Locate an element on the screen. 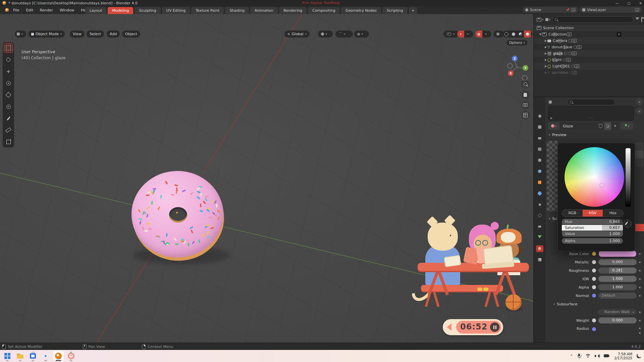 The image size is (644, 362). menu-window: Window is located at coordinates (67, 10).